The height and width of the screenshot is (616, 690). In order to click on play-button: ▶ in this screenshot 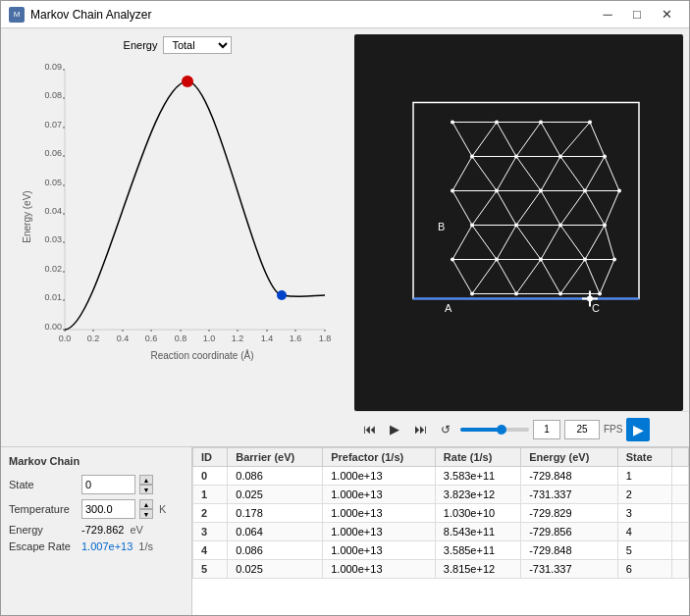, I will do `click(395, 430)`.